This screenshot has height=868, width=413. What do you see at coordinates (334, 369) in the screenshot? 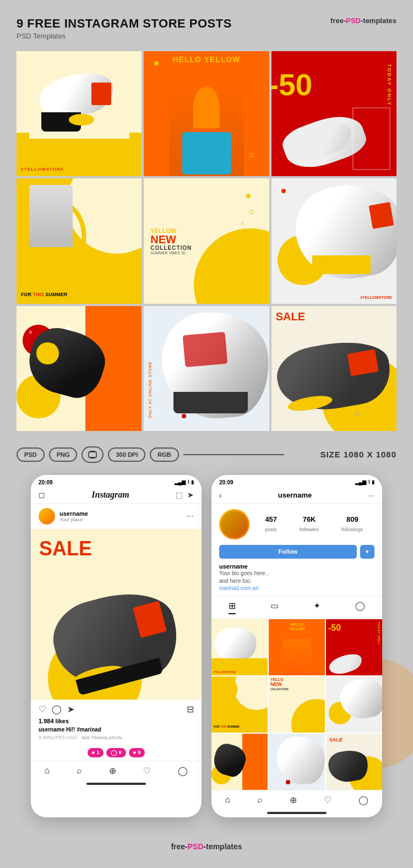
I see `post-9: SALE` at bounding box center [334, 369].